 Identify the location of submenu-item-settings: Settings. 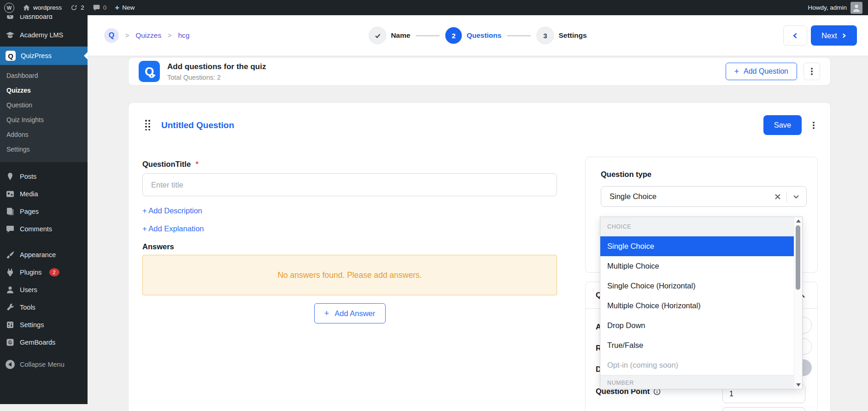
(44, 149).